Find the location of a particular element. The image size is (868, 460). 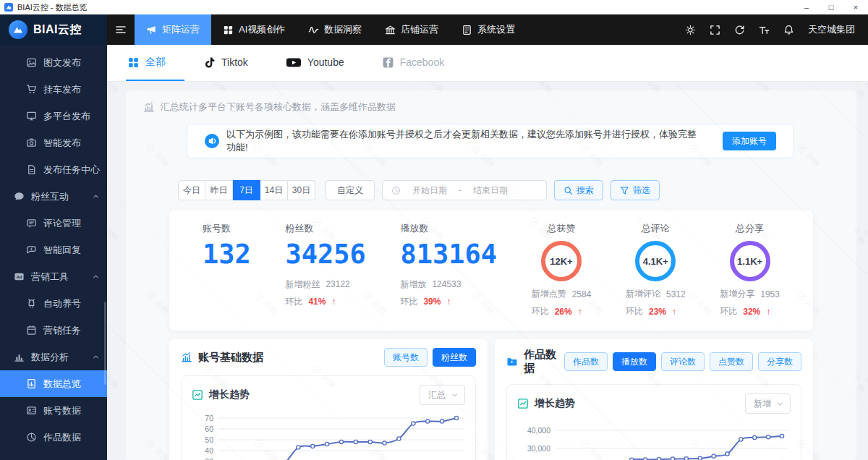

chat-icon is located at coordinates (19, 197).